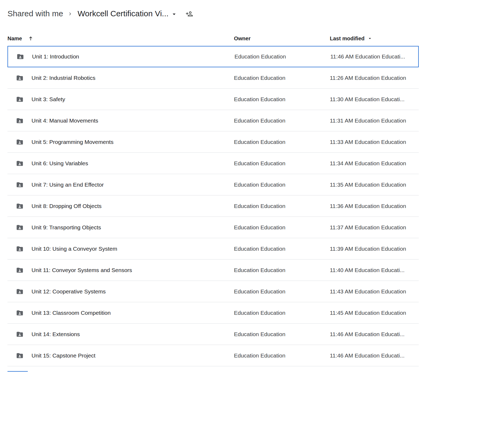 This screenshot has height=448, width=501. I want to click on folder-name: Unit 9: Transporting Objects, so click(66, 227).